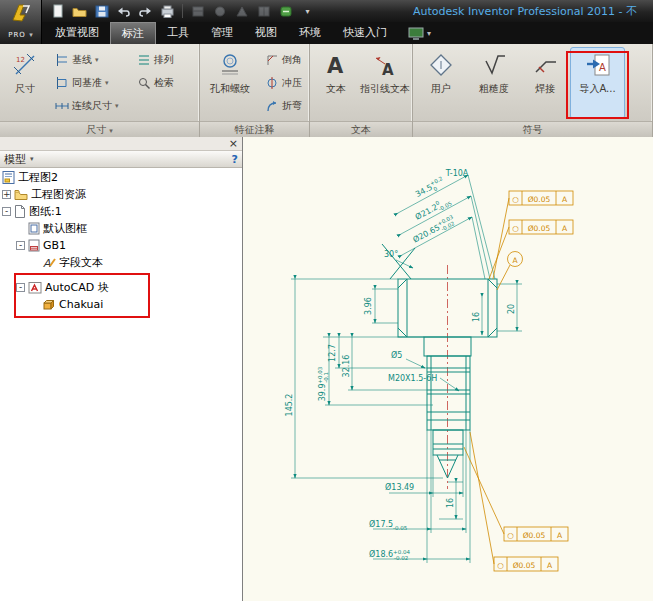 Image resolution: width=653 pixels, height=601 pixels. What do you see at coordinates (385, 89) in the screenshot?
I see `button-label: 指引线文本` at bounding box center [385, 89].